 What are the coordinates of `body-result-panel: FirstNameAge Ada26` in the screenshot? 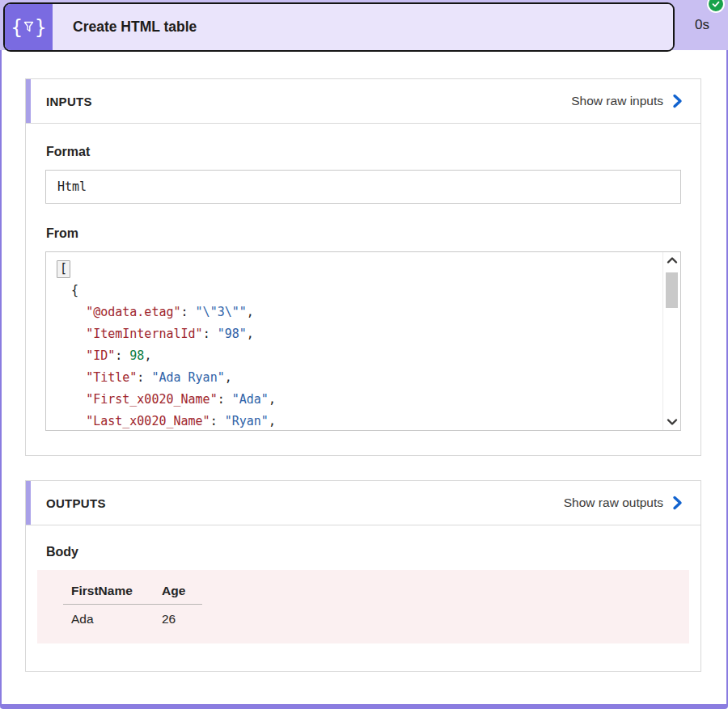 It's located at (363, 606).